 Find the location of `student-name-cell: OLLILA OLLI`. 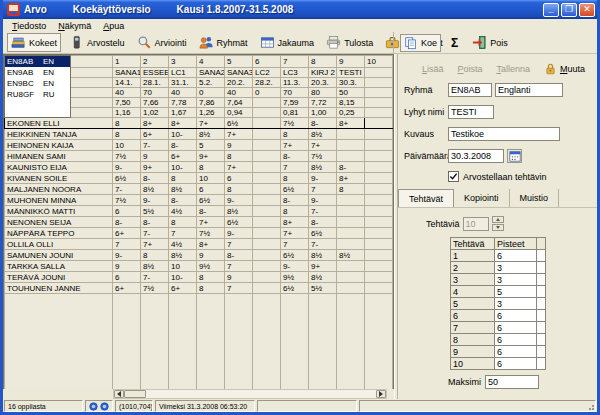

student-name-cell: OLLILA OLLI is located at coordinates (59, 244).